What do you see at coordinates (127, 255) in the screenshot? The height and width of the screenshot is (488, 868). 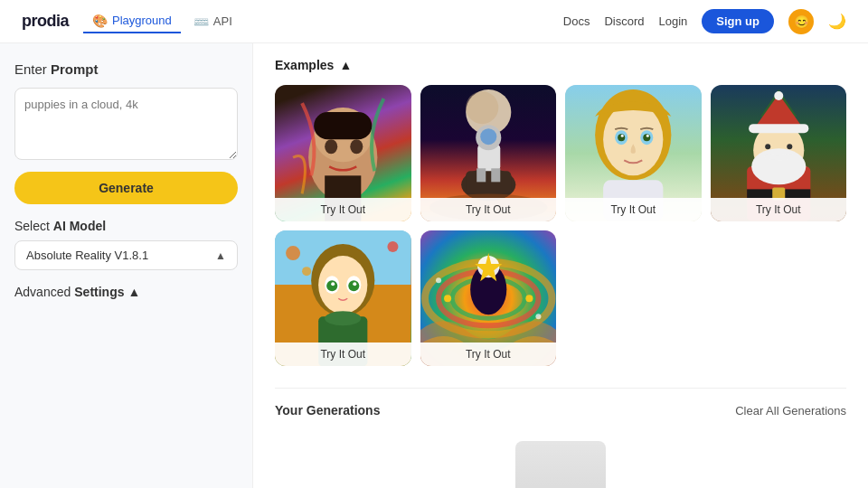 I see `model-select: Absolute Reality V1.8.1 ▲` at bounding box center [127, 255].